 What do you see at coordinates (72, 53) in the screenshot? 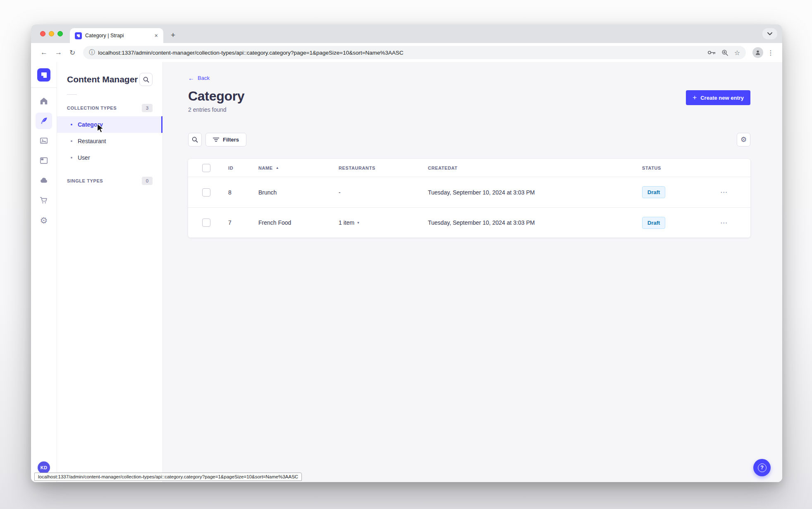
I see `reload-icon: ↻` at bounding box center [72, 53].